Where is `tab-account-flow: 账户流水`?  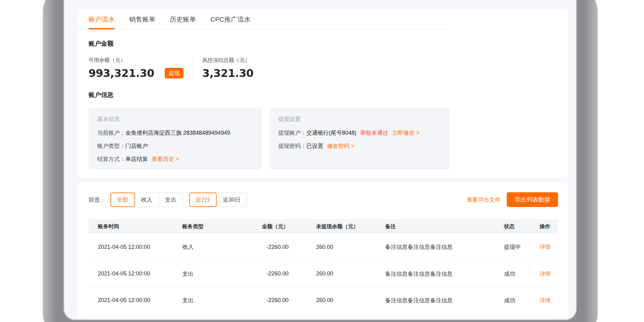 tab-account-flow: 账户流水 is located at coordinates (102, 19).